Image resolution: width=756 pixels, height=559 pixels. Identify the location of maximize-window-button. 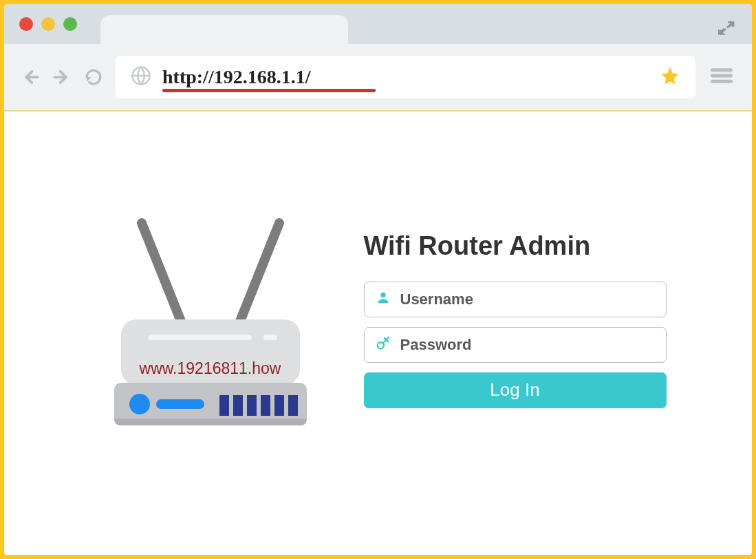
(70, 24).